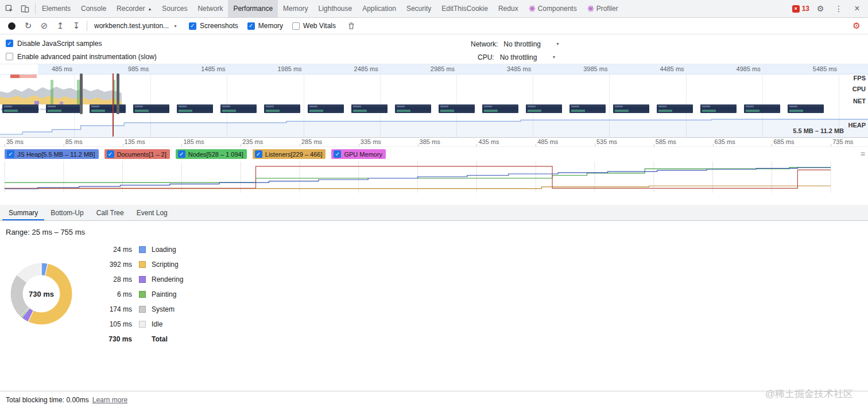 The image size is (868, 408). What do you see at coordinates (419, 9) in the screenshot?
I see `tab-security: Security` at bounding box center [419, 9].